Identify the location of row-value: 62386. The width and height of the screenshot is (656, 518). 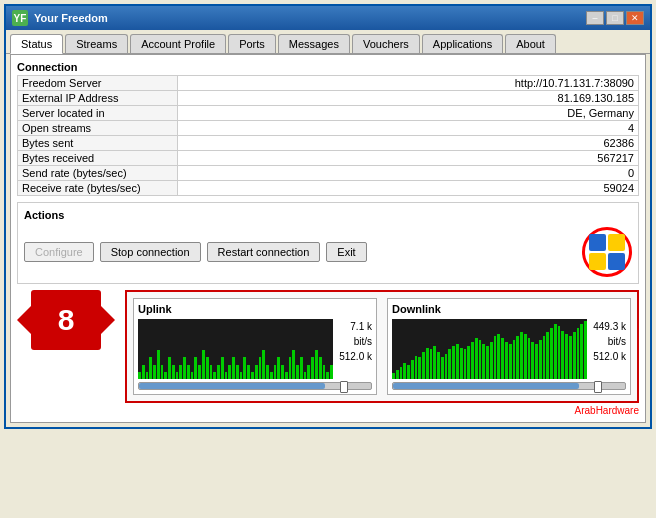
(408, 144).